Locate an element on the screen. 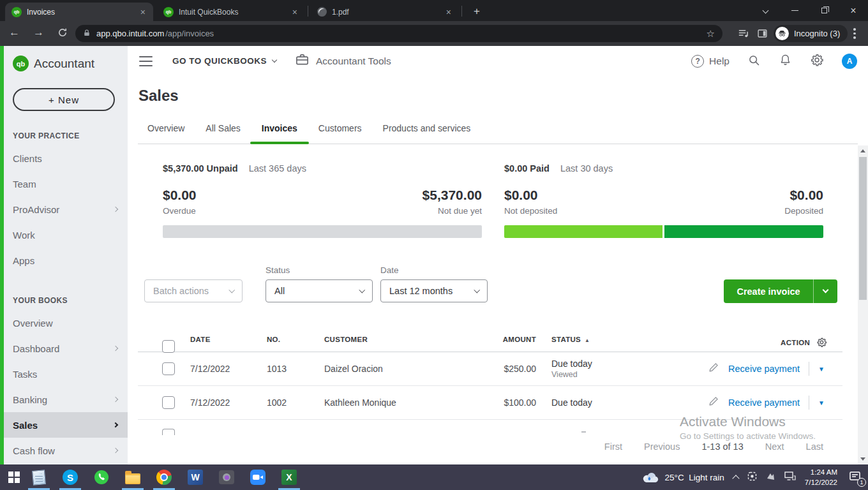 This screenshot has height=490, width=868. sidebar-item-clients: Clients is located at coordinates (64, 158).